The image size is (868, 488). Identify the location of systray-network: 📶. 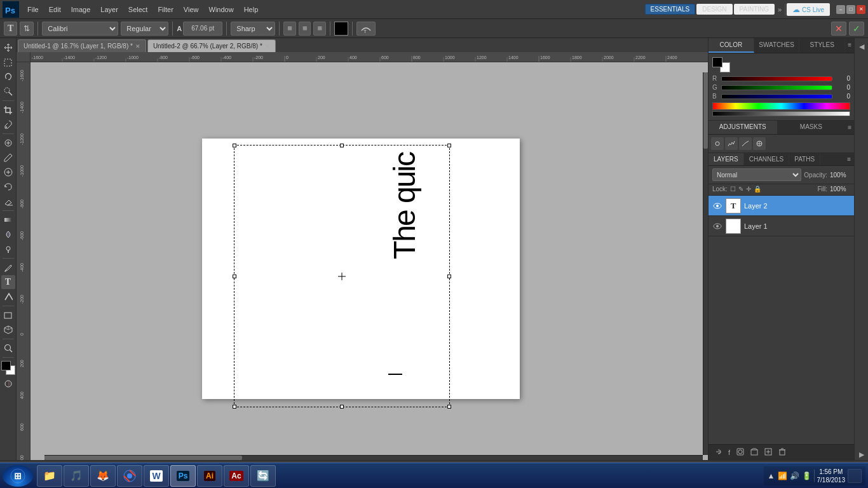
(783, 476).